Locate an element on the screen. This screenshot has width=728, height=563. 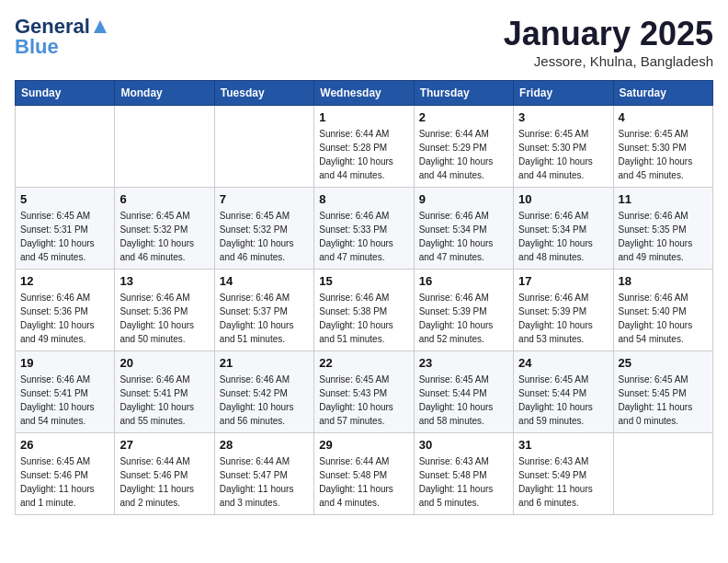
logo-triangle-icon is located at coordinates (100, 27).